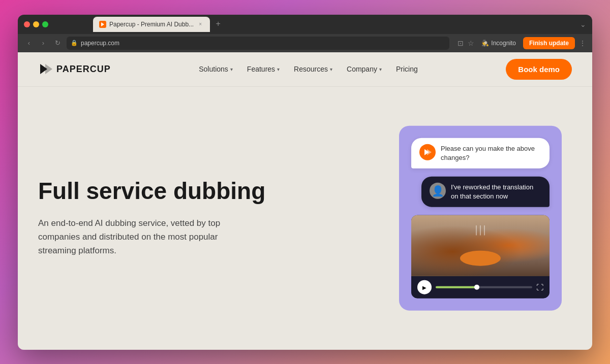  Describe the element at coordinates (27, 24) in the screenshot. I see `close-button` at that location.